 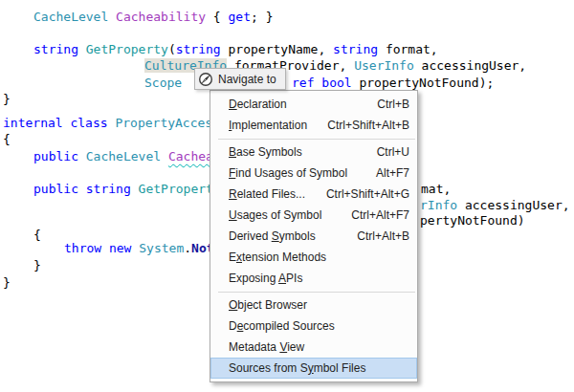 I want to click on menu-item-shortcut: Ctrl+U, so click(x=386, y=152).